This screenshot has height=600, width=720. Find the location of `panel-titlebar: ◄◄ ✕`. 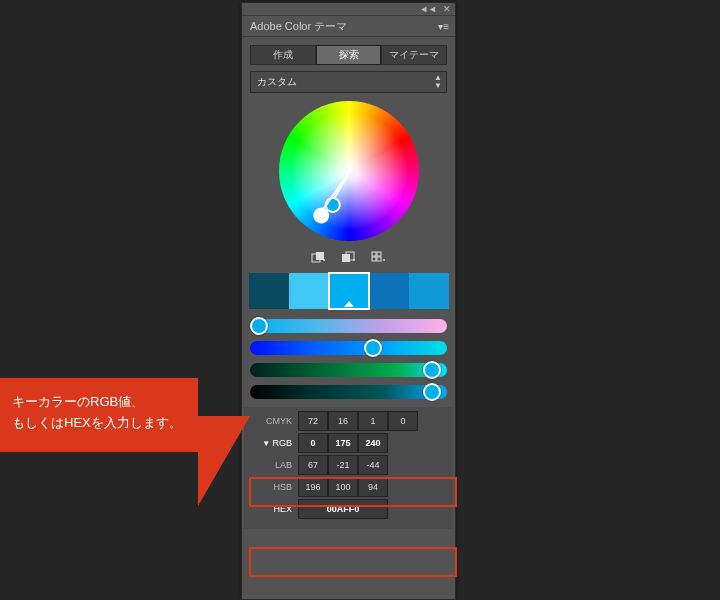

panel-titlebar: ◄◄ ✕ is located at coordinates (348, 10).